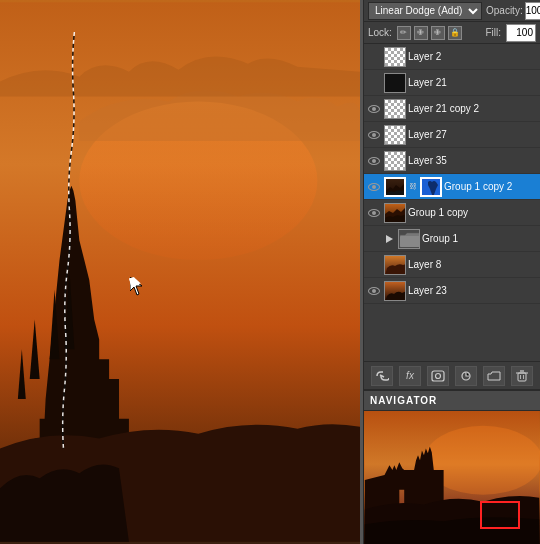 This screenshot has height=544, width=540. Describe the element at coordinates (522, 376) in the screenshot. I see `trash-icon` at that location.